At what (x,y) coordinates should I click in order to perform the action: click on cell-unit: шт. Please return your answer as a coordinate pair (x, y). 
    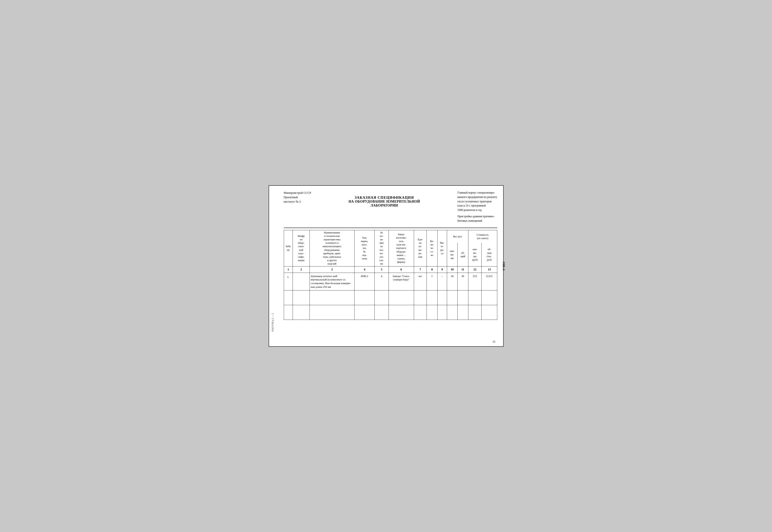
    Looking at the image, I should click on (420, 281).